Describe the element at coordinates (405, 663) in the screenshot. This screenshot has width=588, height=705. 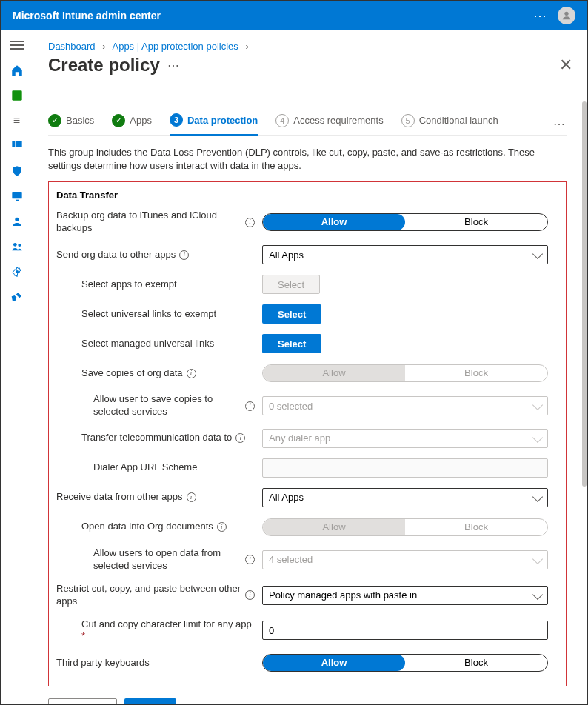
I see `thirdparty-toggle: Allow Block` at that location.